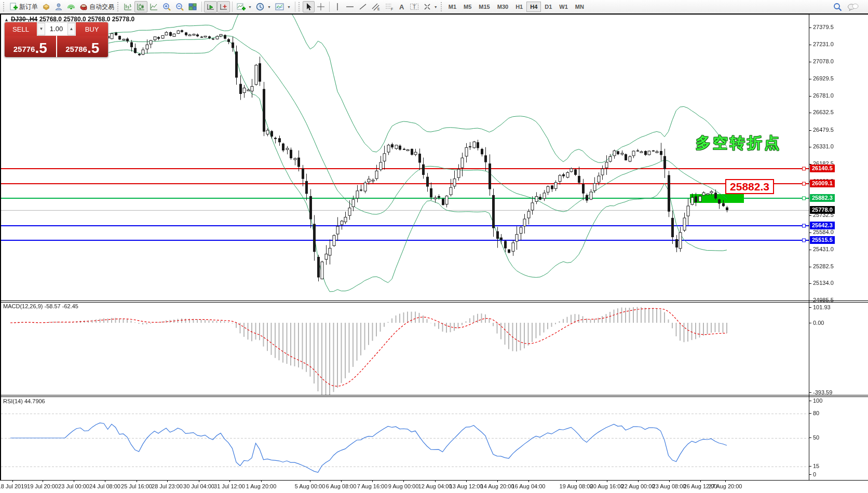  I want to click on time-axis-label: 19 Jul 20:00, so click(43, 486).